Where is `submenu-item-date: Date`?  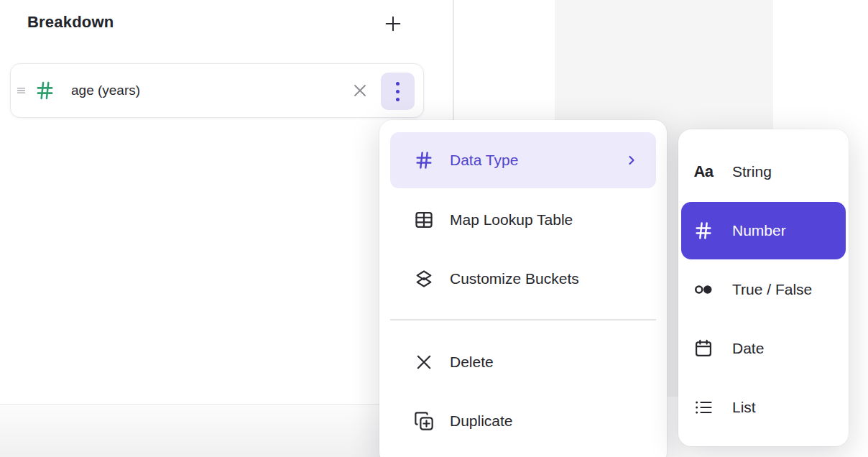
submenu-item-date: Date is located at coordinates (763, 348).